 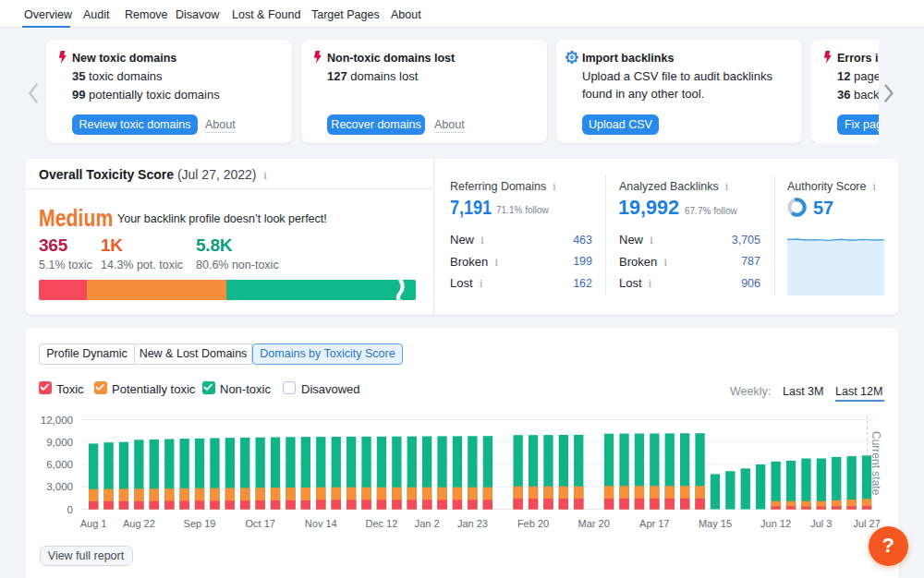 What do you see at coordinates (821, 524) in the screenshot?
I see `svg-text: Jul 3` at bounding box center [821, 524].